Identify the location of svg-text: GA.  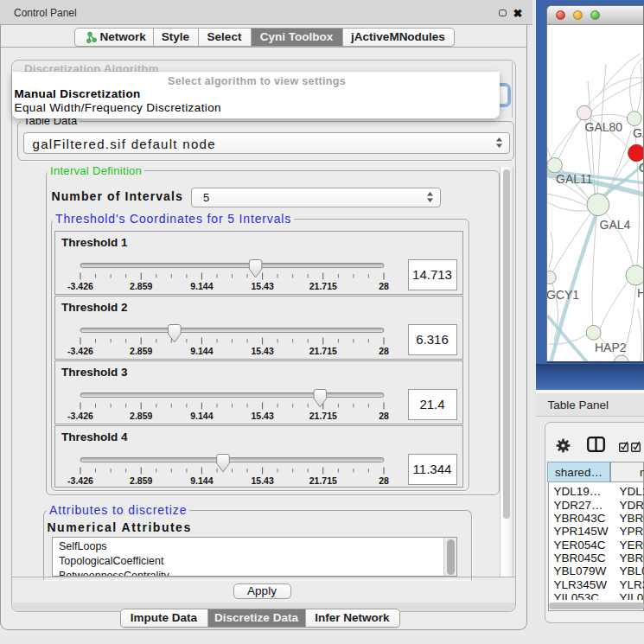
(638, 133).